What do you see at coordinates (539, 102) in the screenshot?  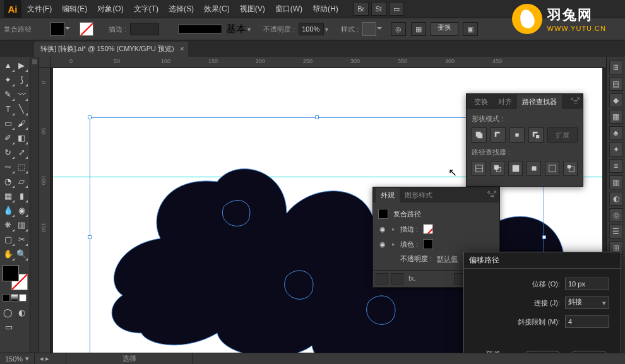 I see `tab-pathfinder: 路径查找器` at bounding box center [539, 102].